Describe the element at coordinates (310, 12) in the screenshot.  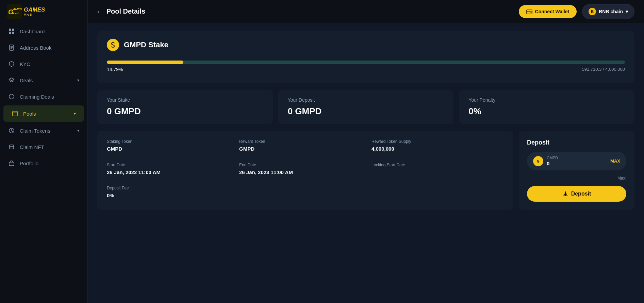
I see `page-title: Pool Details` at that location.